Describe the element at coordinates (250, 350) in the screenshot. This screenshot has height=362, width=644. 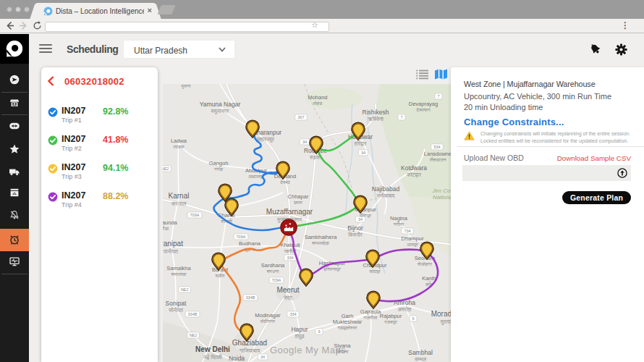
I see `svg-text: गाजियाबाद` at that location.